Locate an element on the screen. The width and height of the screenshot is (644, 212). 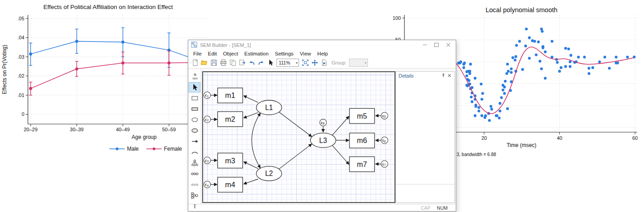
observed-variable-tool-button is located at coordinates (195, 98).